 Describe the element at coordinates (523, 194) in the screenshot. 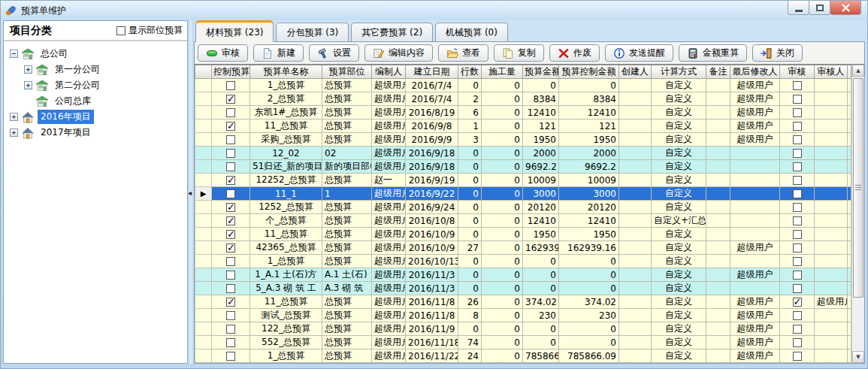

I see `table-row: ▶11_11超级用户2016/9/220030003000自定义` at that location.